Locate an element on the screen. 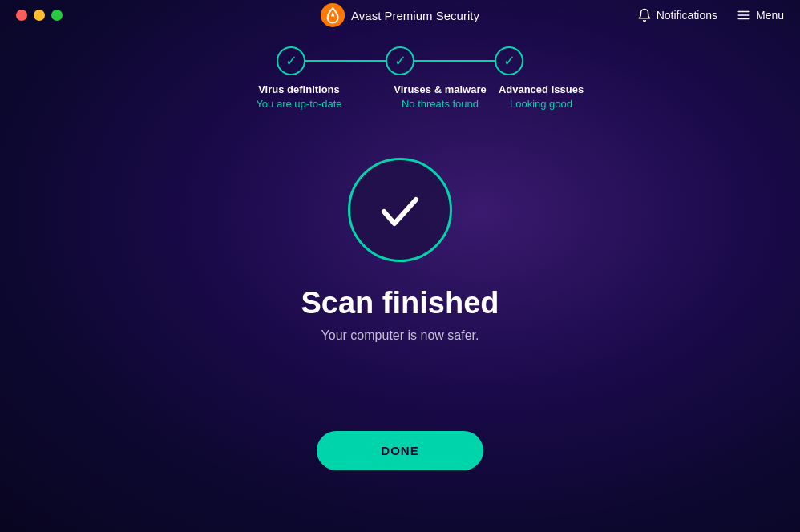  step-2-circle: ✓ is located at coordinates (400, 61).